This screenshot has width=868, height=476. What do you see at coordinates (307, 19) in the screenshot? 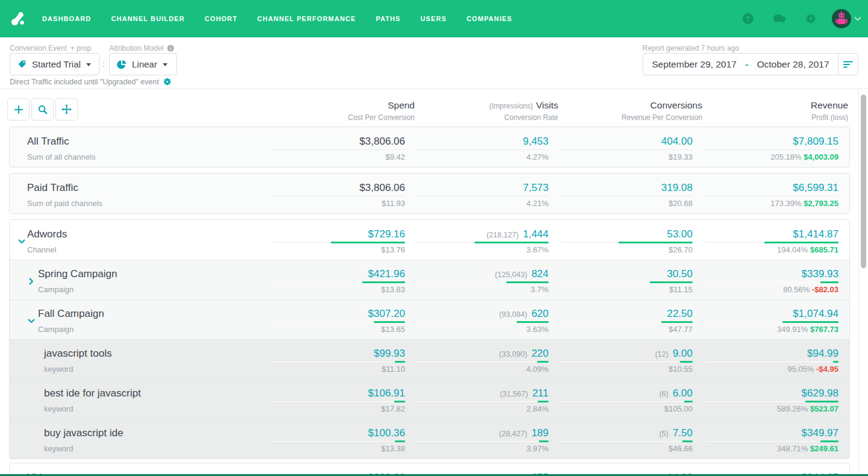
I see `nav-item-channel-performance: CHANNEL PERFORMANCE` at bounding box center [307, 19].